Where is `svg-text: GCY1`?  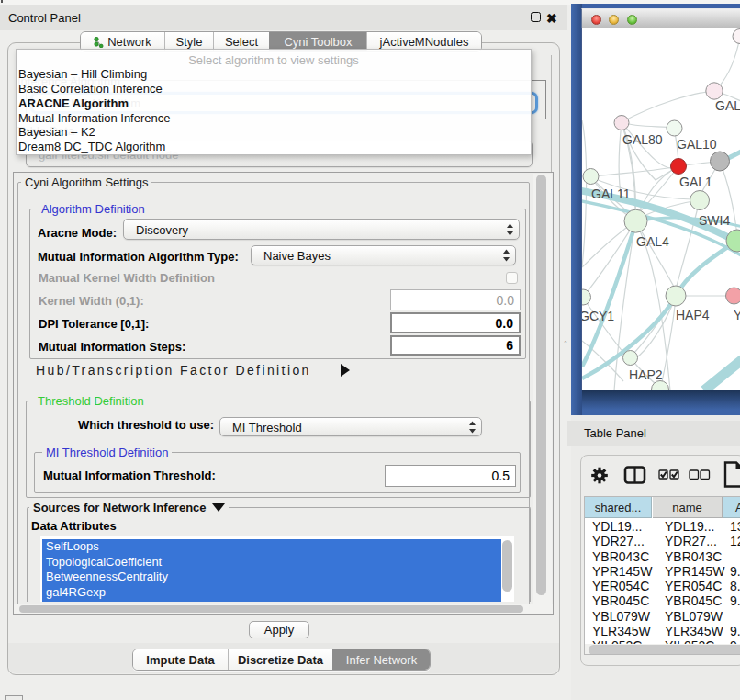
svg-text: GCY1 is located at coordinates (599, 316).